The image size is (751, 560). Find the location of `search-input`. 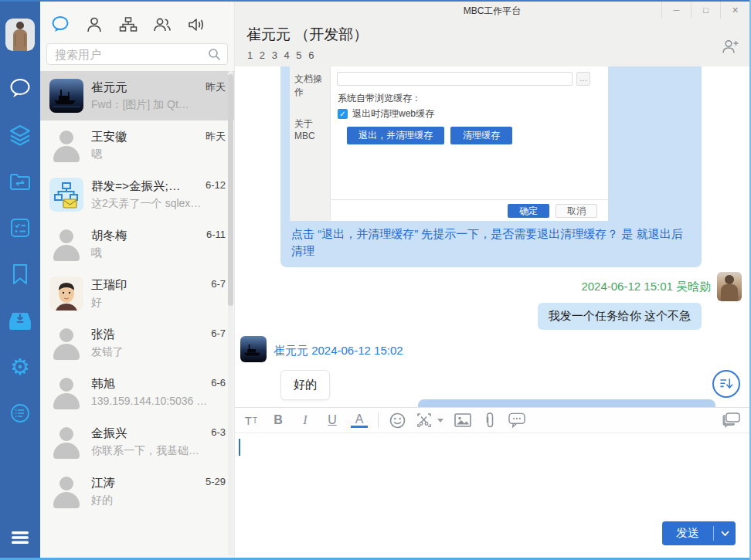

search-input is located at coordinates (138, 54).